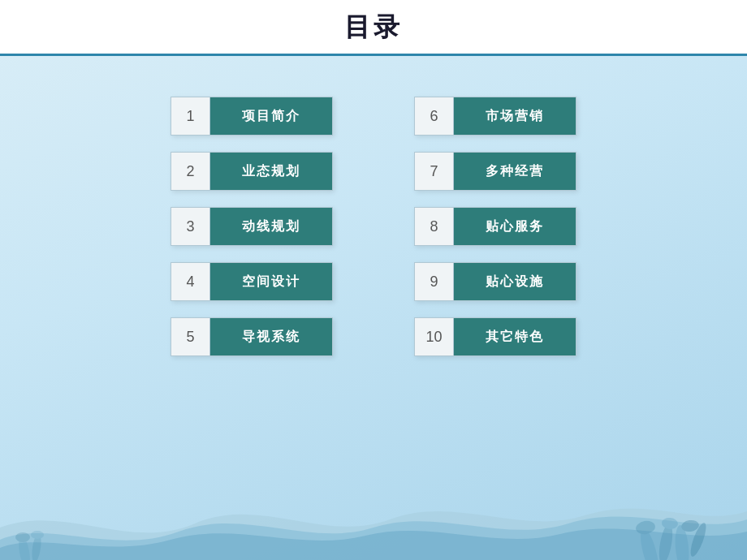 The height and width of the screenshot is (560, 747). I want to click on menu-label-8: 贴心服务, so click(515, 226).